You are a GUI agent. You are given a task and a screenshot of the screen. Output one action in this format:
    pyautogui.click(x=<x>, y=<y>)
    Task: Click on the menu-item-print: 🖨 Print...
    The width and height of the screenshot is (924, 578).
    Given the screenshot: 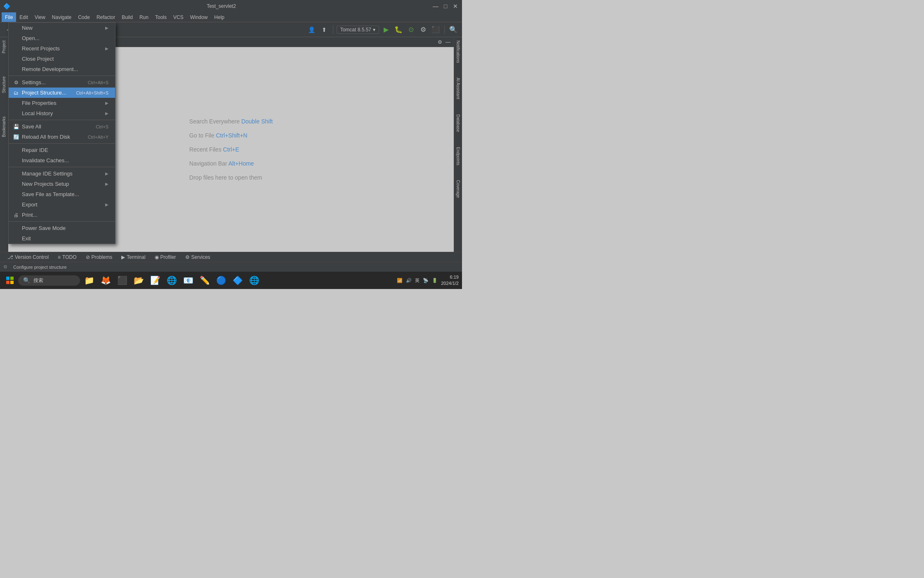 What is the action you would take?
    pyautogui.click(x=62, y=215)
    